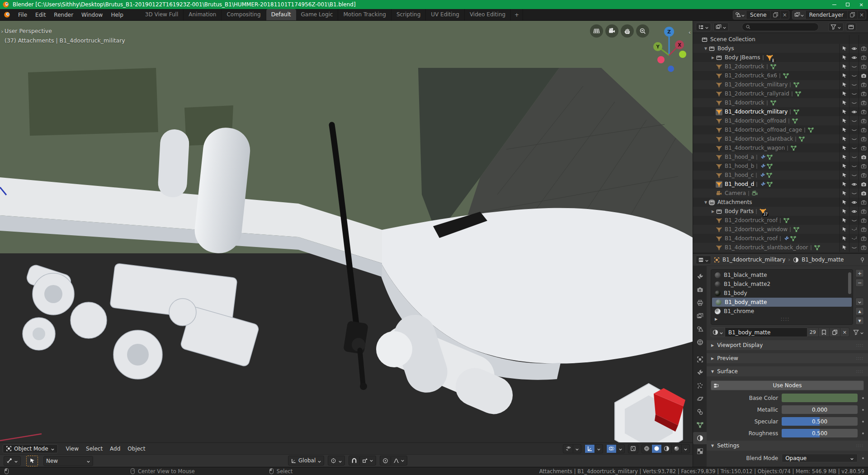 The width and height of the screenshot is (868, 475). Describe the element at coordinates (700, 329) in the screenshot. I see `tab-scene` at that location.